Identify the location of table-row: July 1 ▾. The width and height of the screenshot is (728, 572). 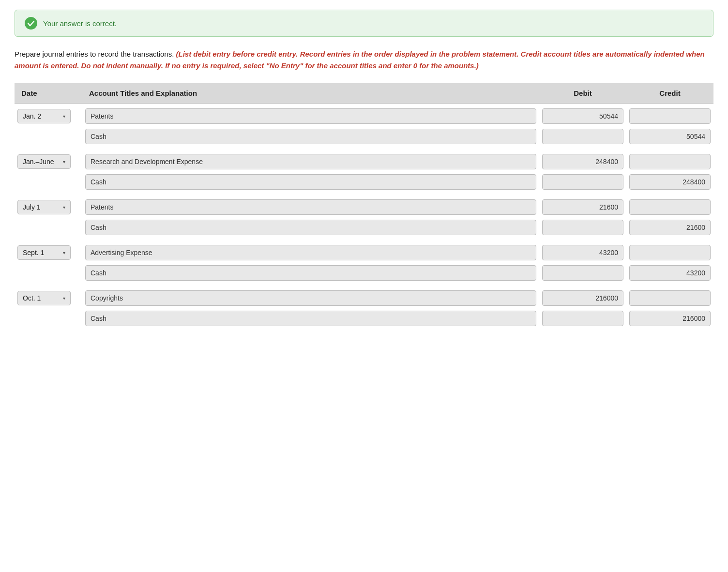
(364, 206).